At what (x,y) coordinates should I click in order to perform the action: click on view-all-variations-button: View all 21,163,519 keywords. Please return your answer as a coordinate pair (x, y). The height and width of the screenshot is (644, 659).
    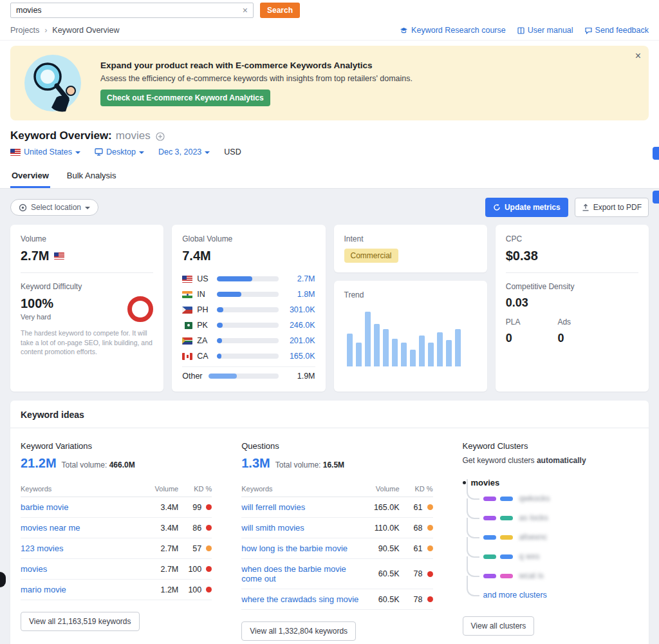
    Looking at the image, I should click on (80, 621).